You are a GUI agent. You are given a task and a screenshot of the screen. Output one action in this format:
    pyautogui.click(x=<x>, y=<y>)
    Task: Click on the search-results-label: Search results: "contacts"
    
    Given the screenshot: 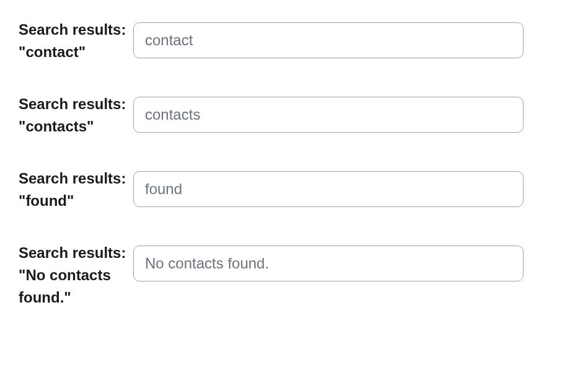 What is the action you would take?
    pyautogui.click(x=73, y=115)
    